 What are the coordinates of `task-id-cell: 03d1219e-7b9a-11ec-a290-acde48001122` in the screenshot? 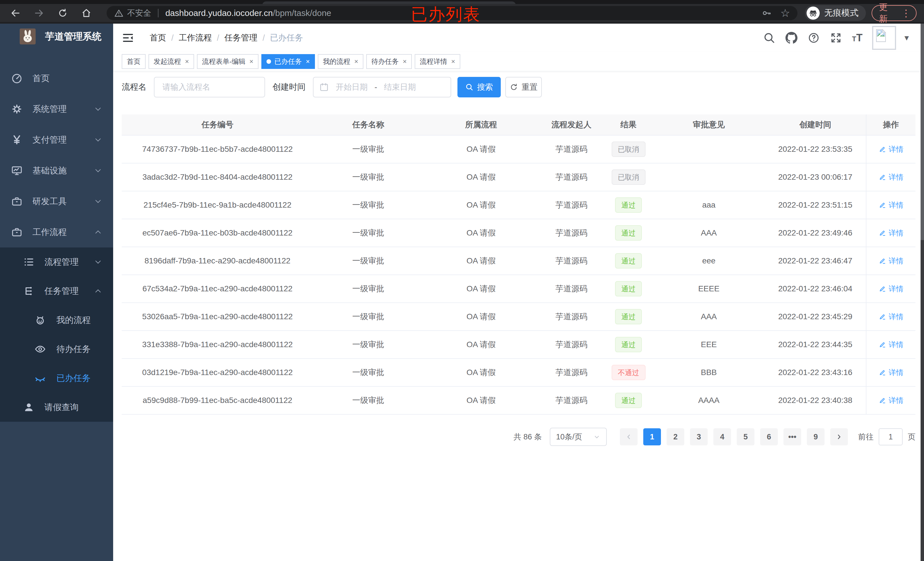 It's located at (218, 373).